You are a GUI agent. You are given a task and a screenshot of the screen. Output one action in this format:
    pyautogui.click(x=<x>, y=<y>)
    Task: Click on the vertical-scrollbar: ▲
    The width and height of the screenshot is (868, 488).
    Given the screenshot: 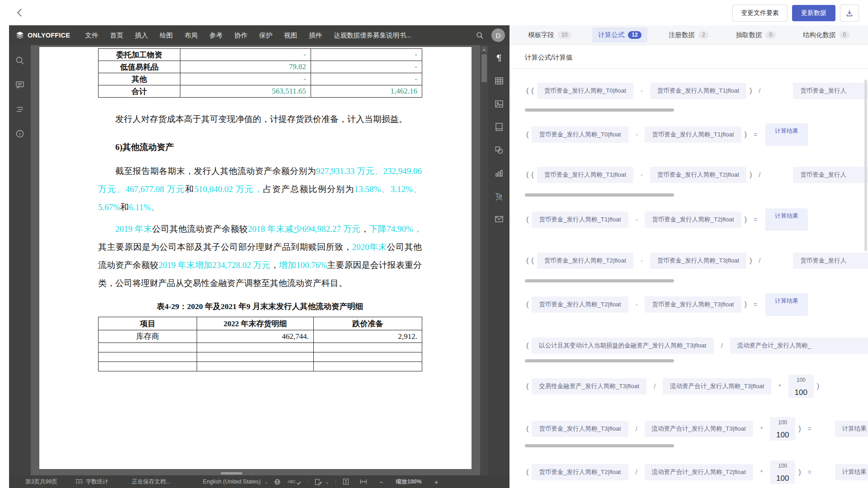 What is the action you would take?
    pyautogui.click(x=484, y=260)
    